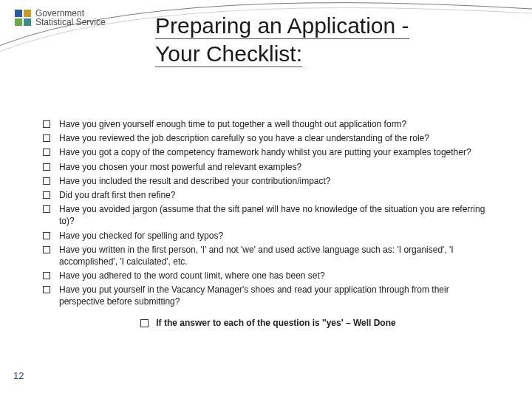 The width and height of the screenshot is (532, 399). What do you see at coordinates (23, 18) in the screenshot?
I see `logo-mark` at bounding box center [23, 18].